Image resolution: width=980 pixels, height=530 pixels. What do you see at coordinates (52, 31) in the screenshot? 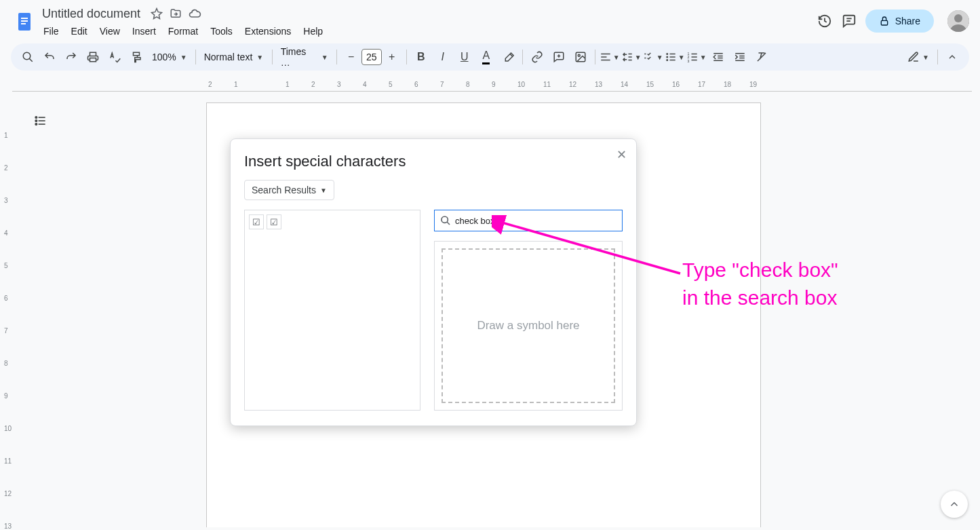
I see `menu-file: File` at bounding box center [52, 31].